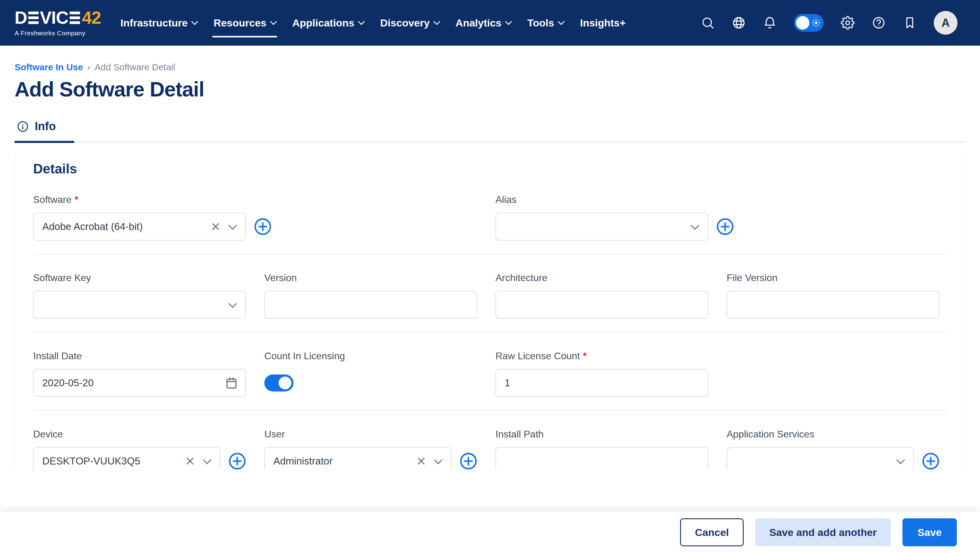  I want to click on device-label: Device, so click(48, 434).